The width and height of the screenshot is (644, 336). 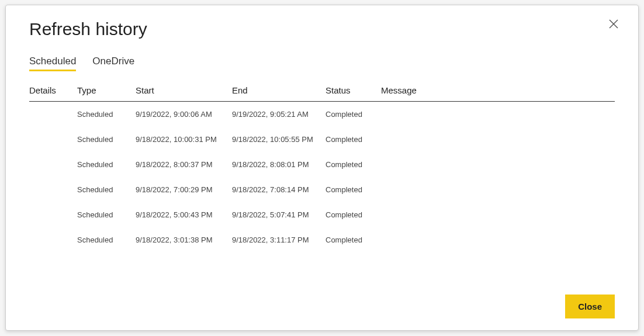 I want to click on tab-scheduled: Scheduled, so click(x=53, y=63).